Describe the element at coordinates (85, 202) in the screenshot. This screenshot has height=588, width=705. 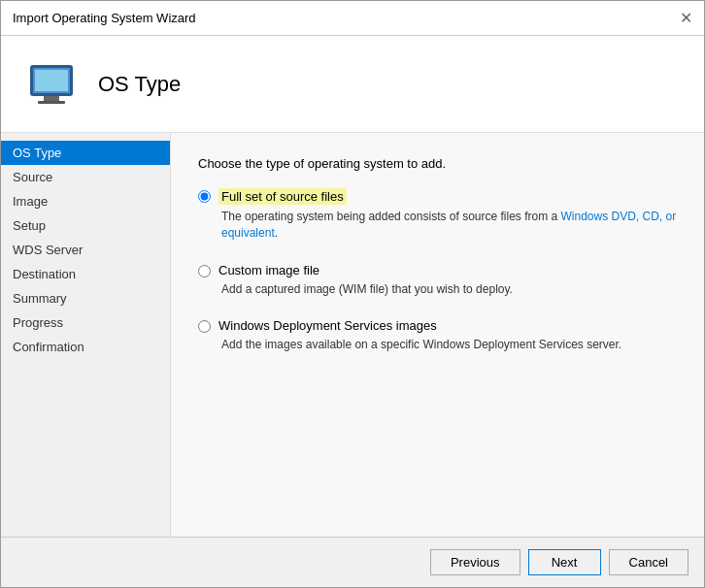
I see `sidebar-item-image: Image` at that location.